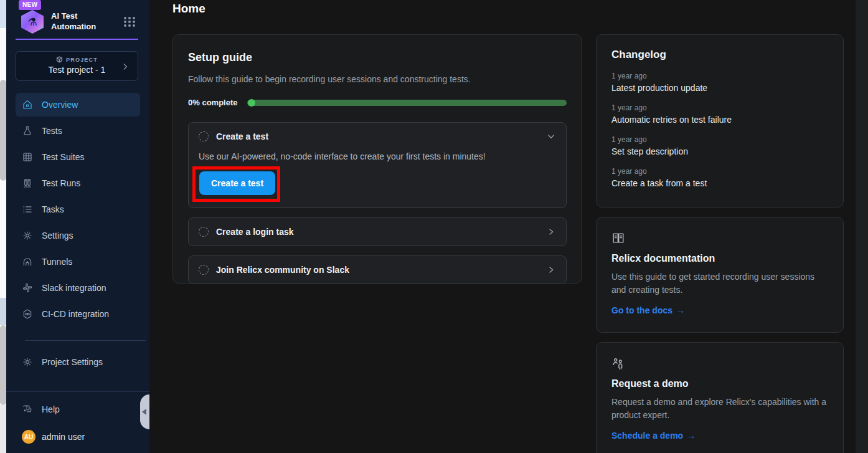 The width and height of the screenshot is (868, 453). I want to click on setup-step-create-test: Create a test Use our AI-powered, no-cod…, so click(377, 165).